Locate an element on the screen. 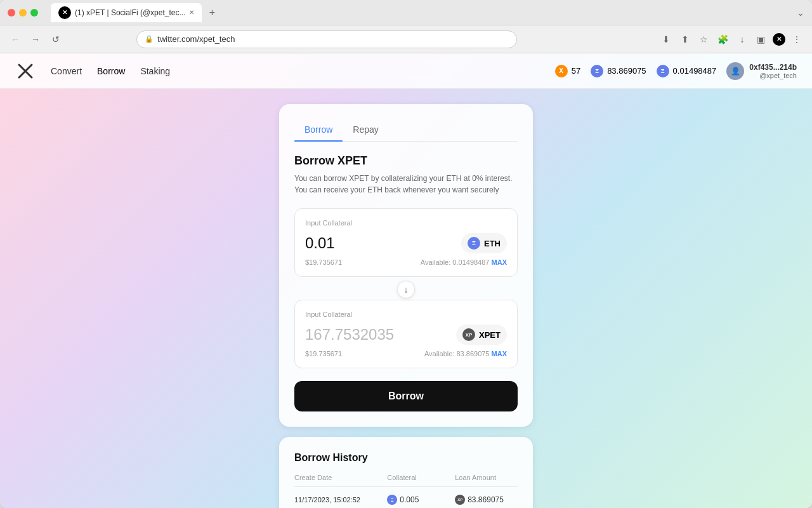 Image resolution: width=812 pixels, height=508 pixels. maximize-button is located at coordinates (34, 13).